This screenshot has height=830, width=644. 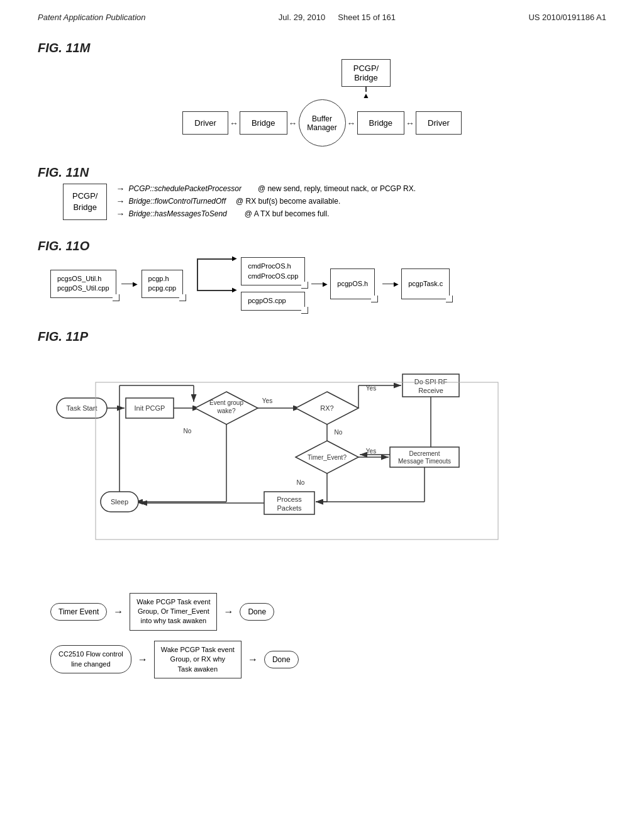 I want to click on done1-box: Done, so click(x=257, y=612).